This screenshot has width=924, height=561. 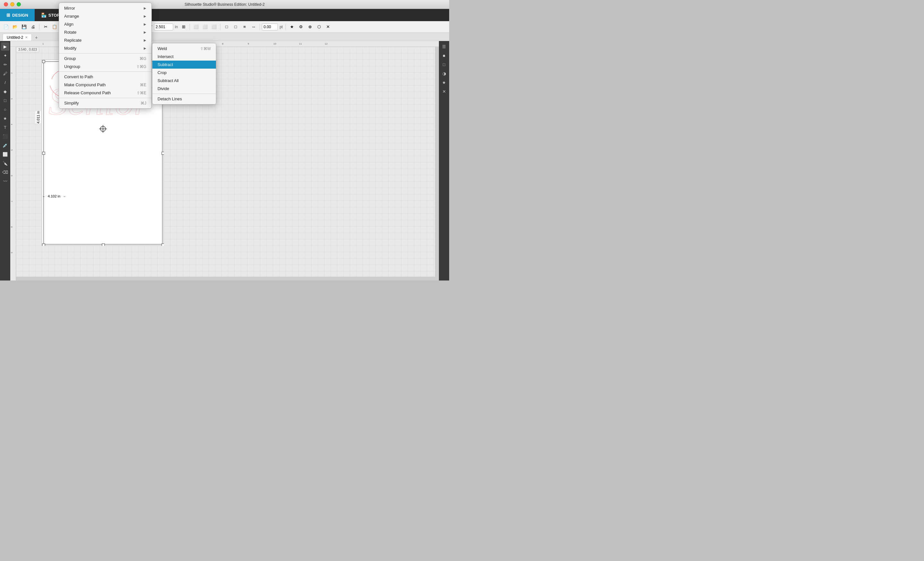 I want to click on right-close: ✕, so click(x=444, y=91).